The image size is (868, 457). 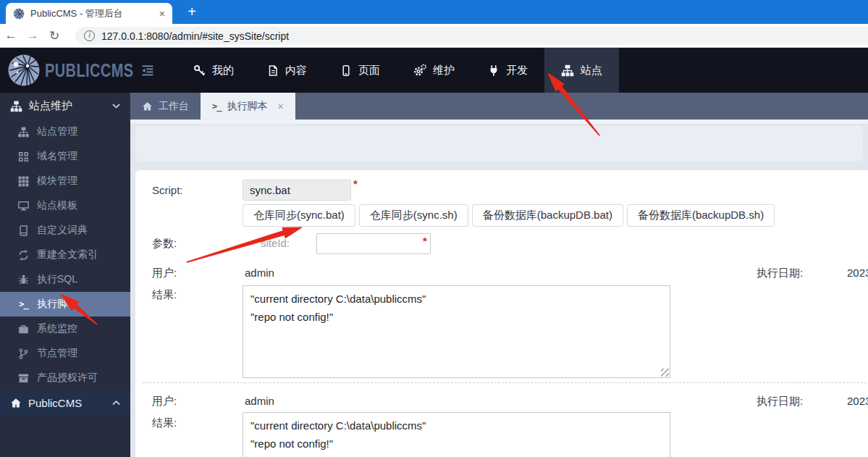 What do you see at coordinates (299, 216) in the screenshot?
I see `script-button-sync-bat: 仓库同步(sync.bat)` at bounding box center [299, 216].